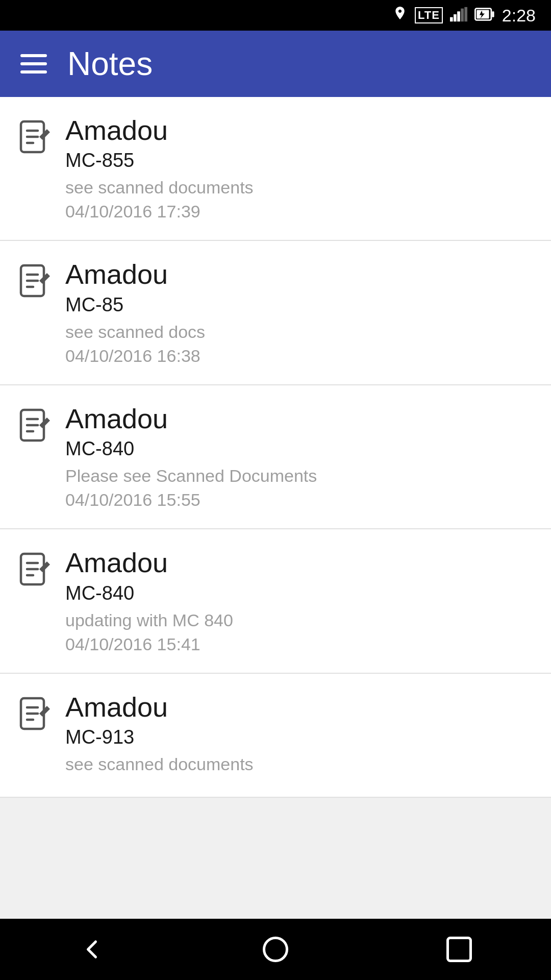 The image size is (551, 980). I want to click on item-content: Amadou MC-85 see scanned docs 04/10/2016…, so click(300, 312).